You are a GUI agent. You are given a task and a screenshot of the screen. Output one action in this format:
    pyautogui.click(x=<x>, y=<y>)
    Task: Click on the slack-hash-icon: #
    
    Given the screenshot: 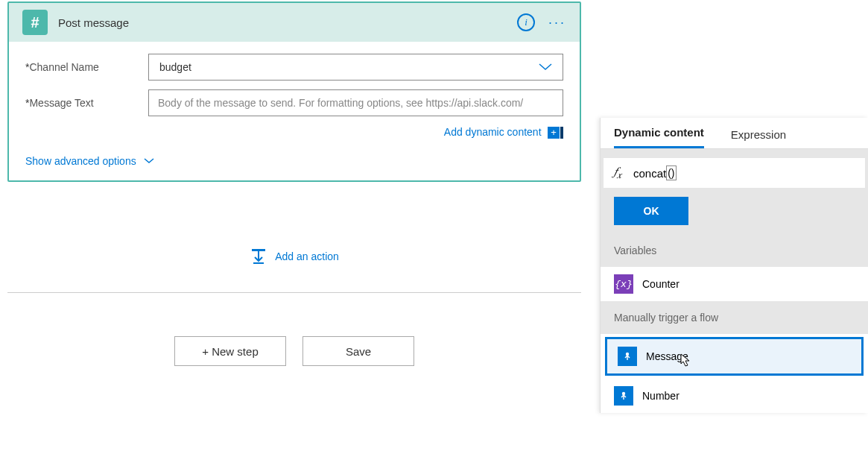 What is the action you would take?
    pyautogui.click(x=35, y=22)
    